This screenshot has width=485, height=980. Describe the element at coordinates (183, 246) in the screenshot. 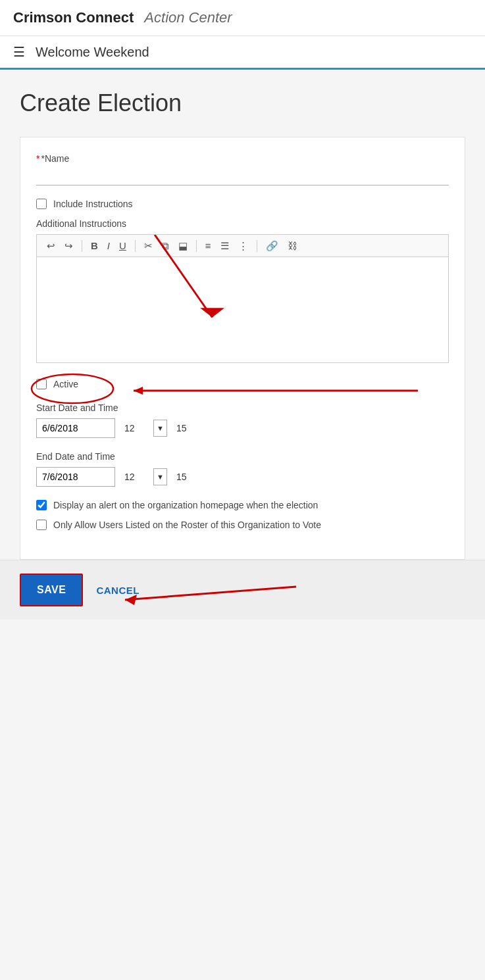

I see `paste-button: ⬓` at that location.